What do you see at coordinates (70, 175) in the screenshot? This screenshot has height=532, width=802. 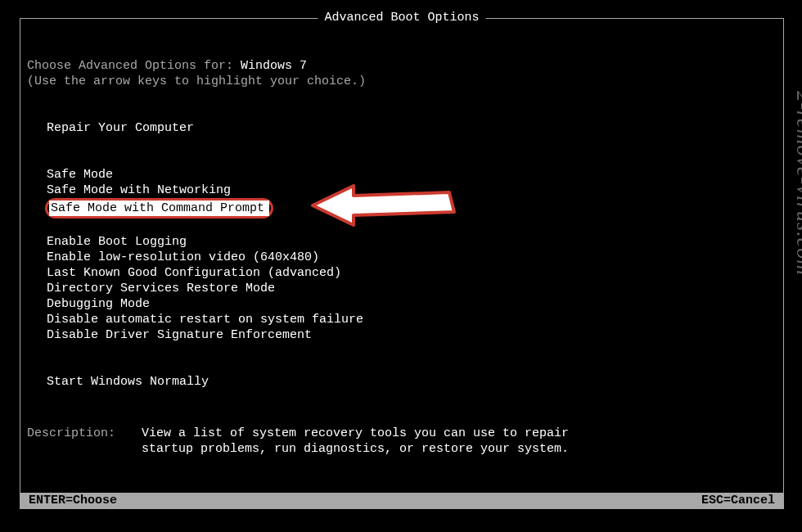 I see `menu-item-safe-mode: Safe Mode` at bounding box center [70, 175].